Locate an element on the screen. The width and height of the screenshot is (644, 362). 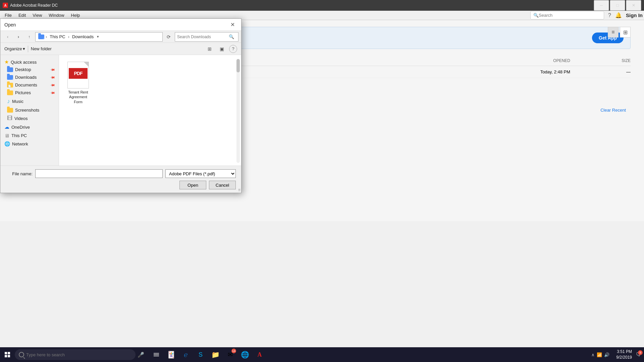
dialog-main: ★ Quick access Desktop 📌 ↓ Downloads 📌 is located at coordinates (121, 110).